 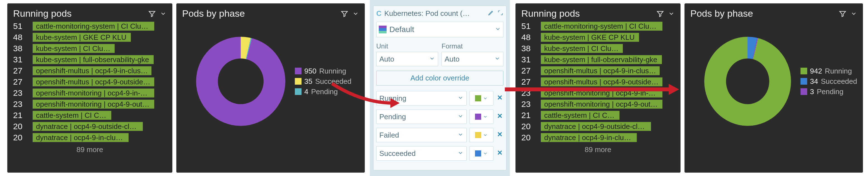 I want to click on legend-item: 950Running, so click(x=323, y=71).